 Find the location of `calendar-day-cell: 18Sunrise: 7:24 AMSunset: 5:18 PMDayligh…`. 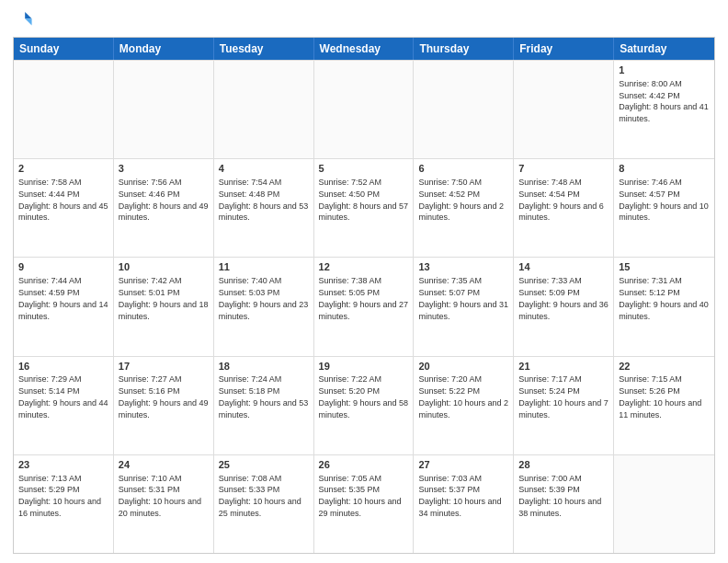

calendar-day-cell: 18Sunrise: 7:24 AMSunset: 5:18 PMDayligh… is located at coordinates (265, 406).